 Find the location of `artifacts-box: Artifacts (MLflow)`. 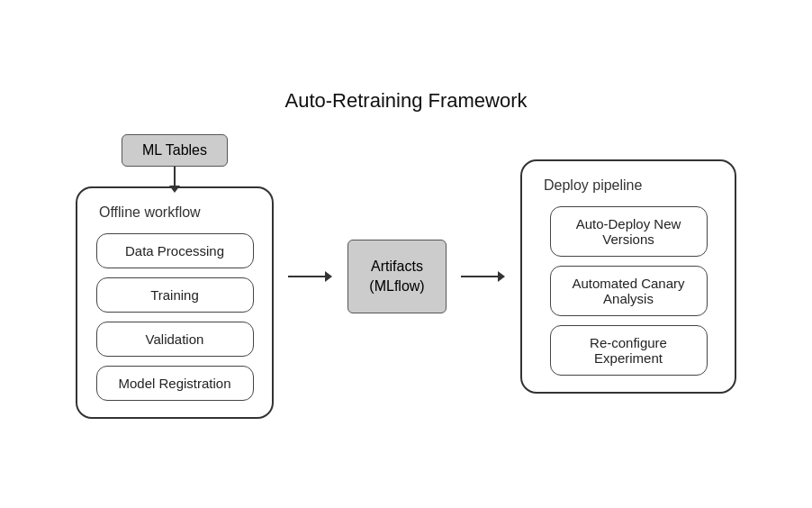

artifacts-box: Artifacts (MLflow) is located at coordinates (397, 277).